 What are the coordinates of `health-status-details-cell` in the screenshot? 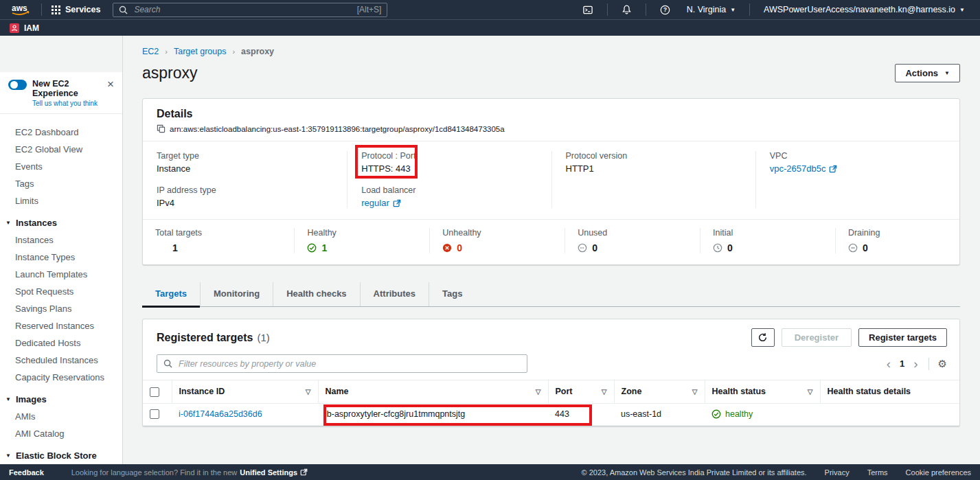 It's located at (890, 415).